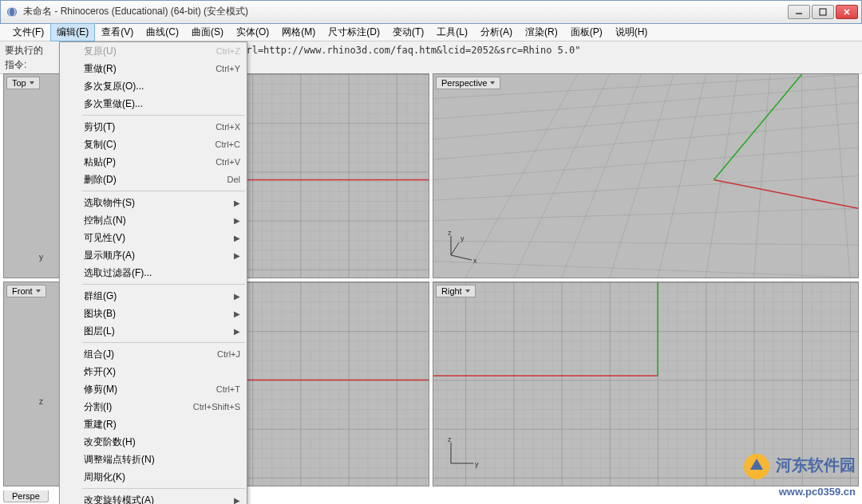 This screenshot has height=504, width=862. What do you see at coordinates (461, 457) in the screenshot?
I see `axes-indicator-right: y z` at bounding box center [461, 457].